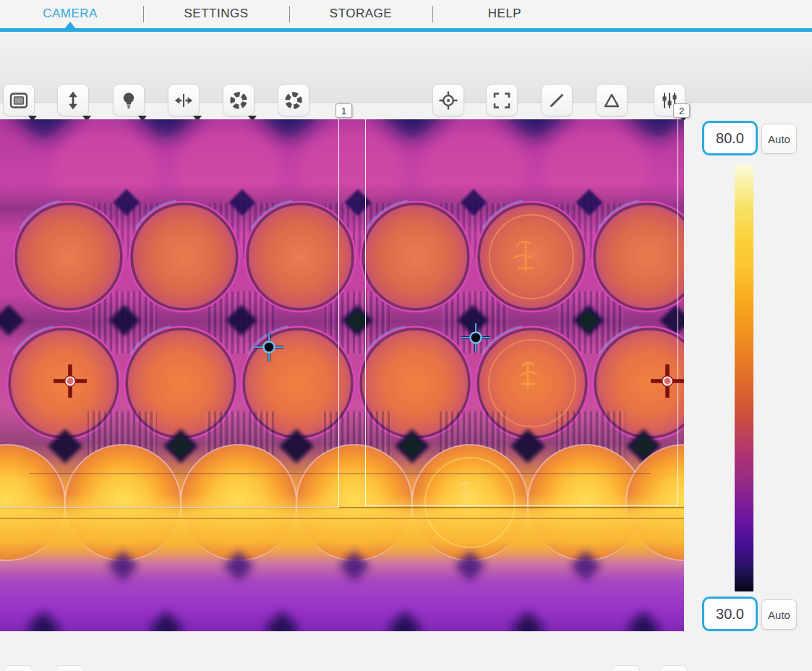  Describe the element at coordinates (73, 101) in the screenshot. I see `vertical-arrows-icon` at that location.